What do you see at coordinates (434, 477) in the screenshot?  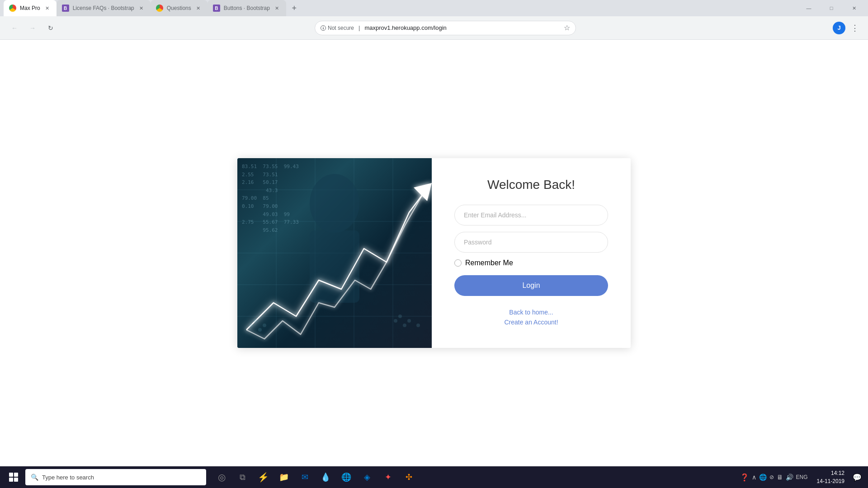 I see `taskbar: 🔍 Type here to search ◎ ⧉ ⚡ 📁 ✉ 💧 🌐 ◈ ✦ …` at bounding box center [434, 477].